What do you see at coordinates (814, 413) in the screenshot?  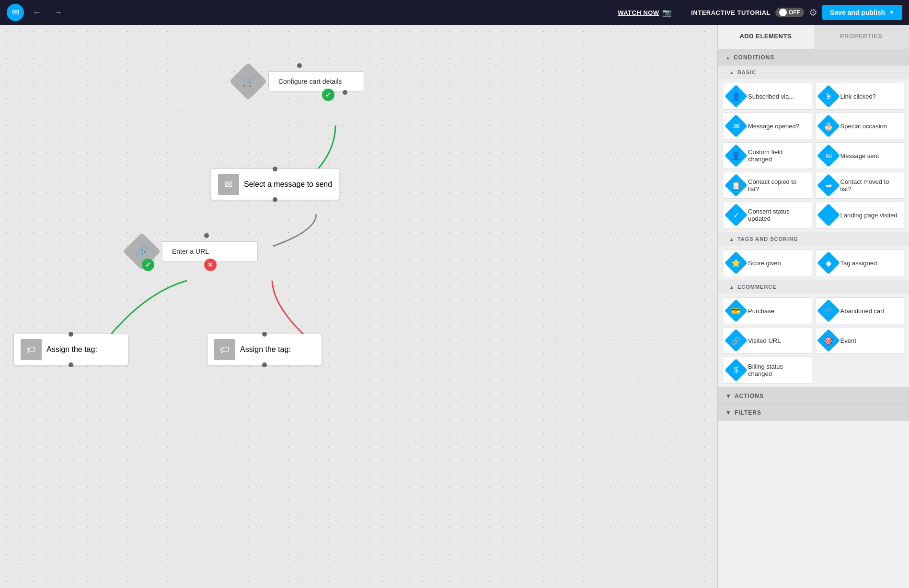 I see `section-filters: ▼ FILTERS` at bounding box center [814, 413].